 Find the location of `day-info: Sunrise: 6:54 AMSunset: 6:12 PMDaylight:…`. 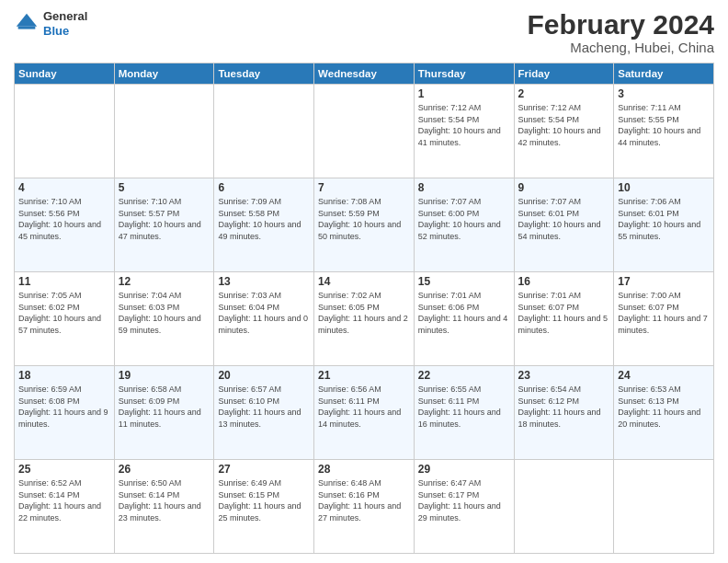

day-info: Sunrise: 6:54 AMSunset: 6:12 PMDaylight:… is located at coordinates (564, 407).